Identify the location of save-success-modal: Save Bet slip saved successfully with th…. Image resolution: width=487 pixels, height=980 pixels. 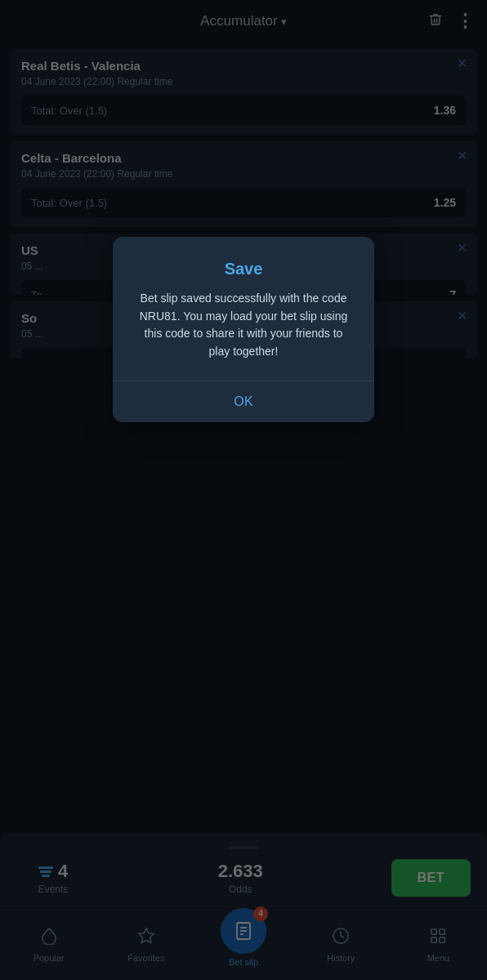
(244, 330).